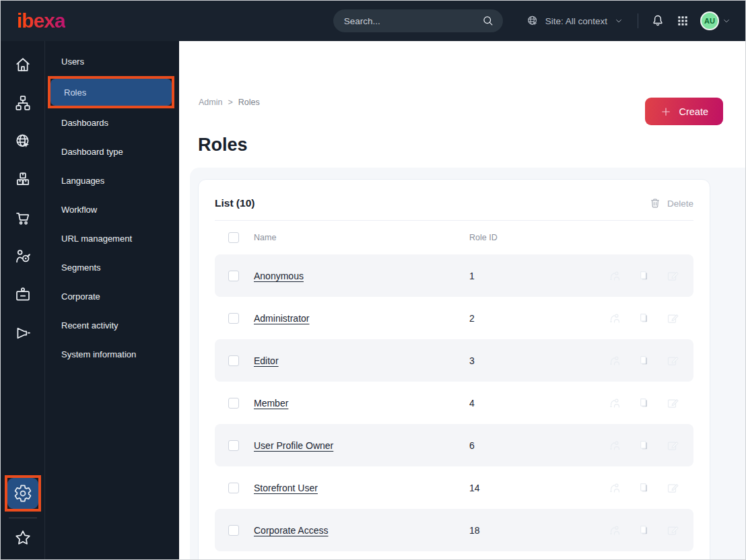 The width and height of the screenshot is (746, 560). I want to click on apps-grid-button, so click(683, 21).